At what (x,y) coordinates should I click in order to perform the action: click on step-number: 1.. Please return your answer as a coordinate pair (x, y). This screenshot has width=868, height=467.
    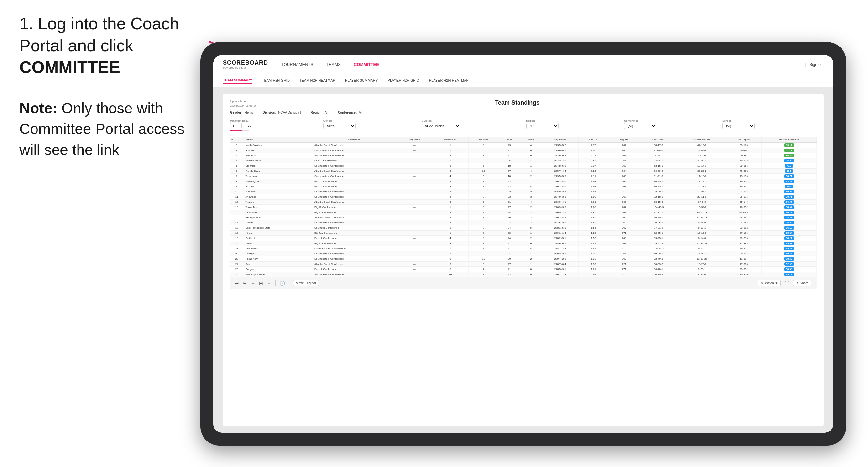
    Looking at the image, I should click on (26, 24).